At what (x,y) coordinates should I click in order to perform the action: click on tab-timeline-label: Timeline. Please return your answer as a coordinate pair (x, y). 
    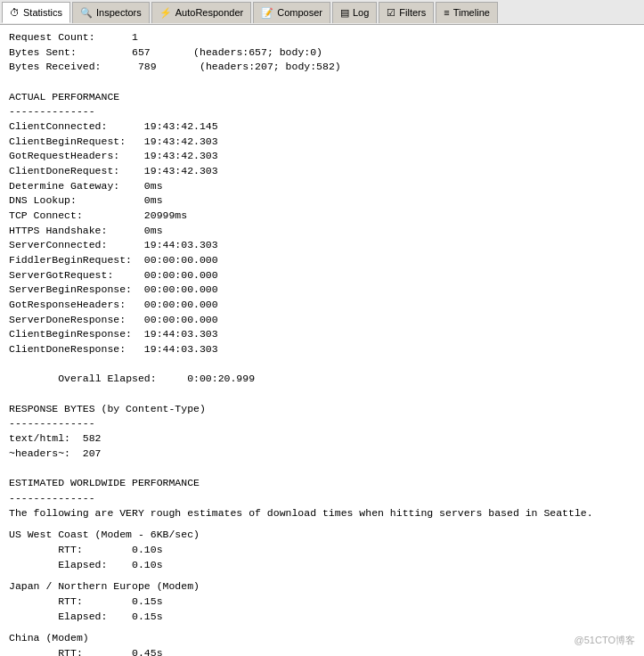
    Looking at the image, I should click on (472, 12).